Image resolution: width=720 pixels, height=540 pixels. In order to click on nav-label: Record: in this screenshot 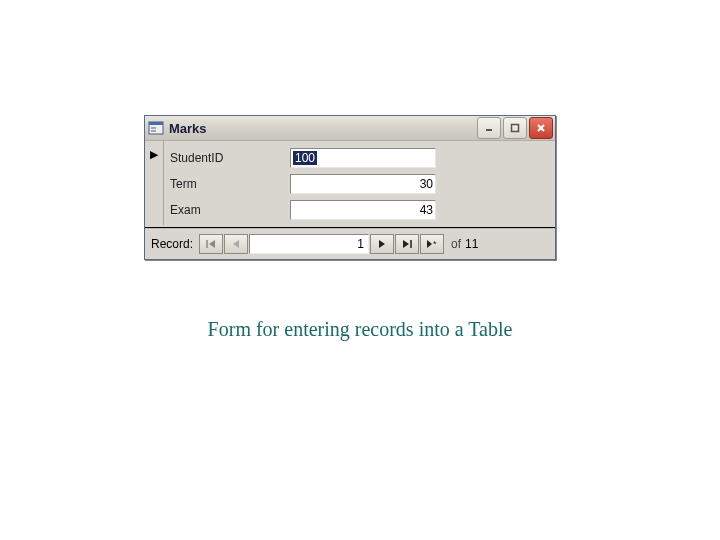, I will do `click(172, 244)`.